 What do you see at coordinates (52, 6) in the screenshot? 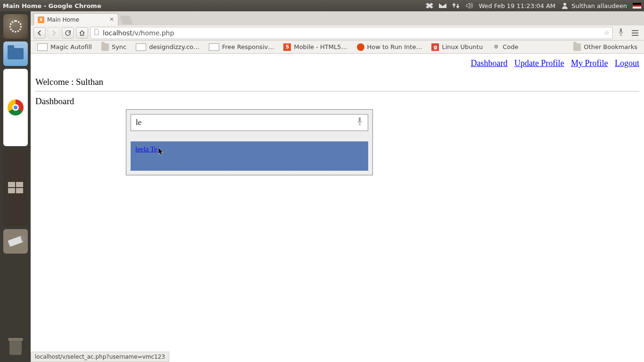
I see `window-title: Main Home - Google Chrome` at bounding box center [52, 6].